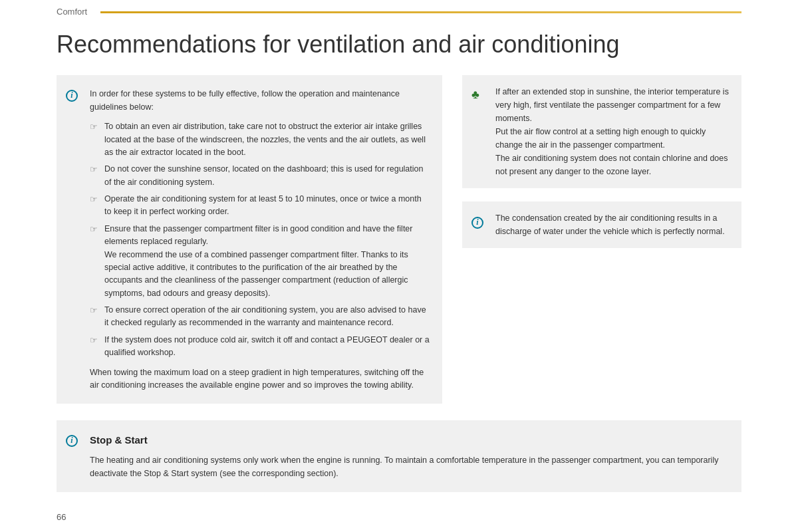 This screenshot has width=798, height=532. Describe the element at coordinates (602, 132) in the screenshot. I see `tree-info-box: ♣ If after an extended stop in sunshine,…` at that location.